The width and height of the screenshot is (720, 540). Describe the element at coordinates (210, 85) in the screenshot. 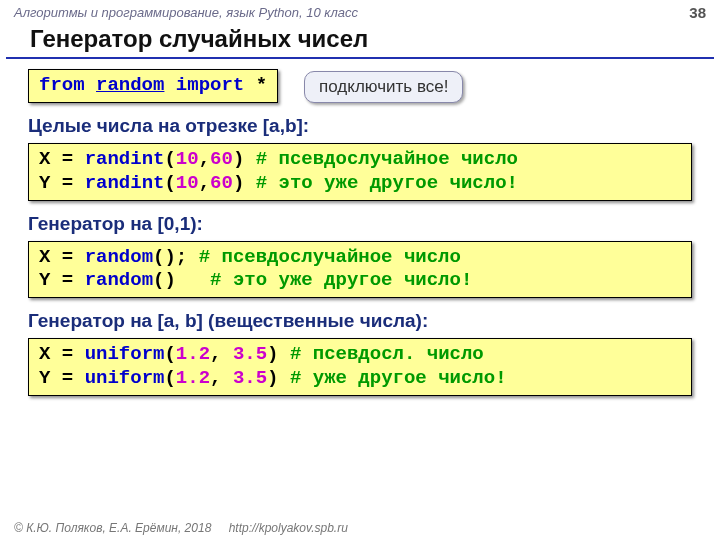

I see `kw-import: import` at that location.